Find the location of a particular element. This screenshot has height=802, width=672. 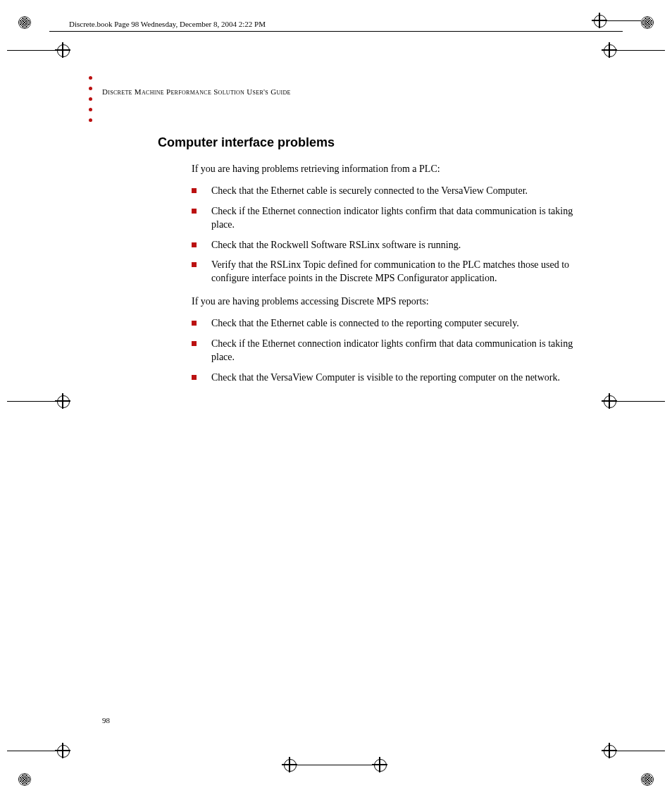

page-number: 98 is located at coordinates (106, 720).